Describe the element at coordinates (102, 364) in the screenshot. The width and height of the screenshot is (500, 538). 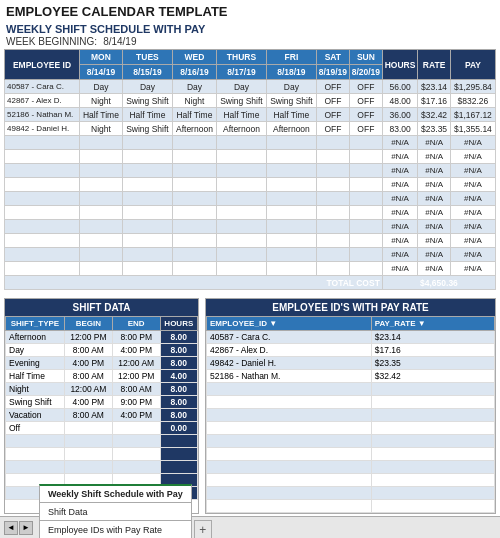
I see `shift-row: Evening 4:00 PM 12:00 AM 8.00` at that location.